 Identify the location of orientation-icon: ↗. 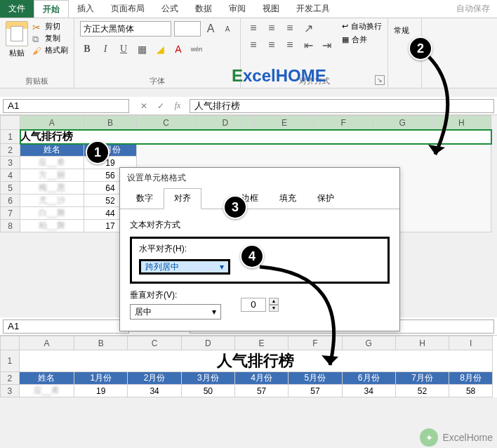
(308, 28).